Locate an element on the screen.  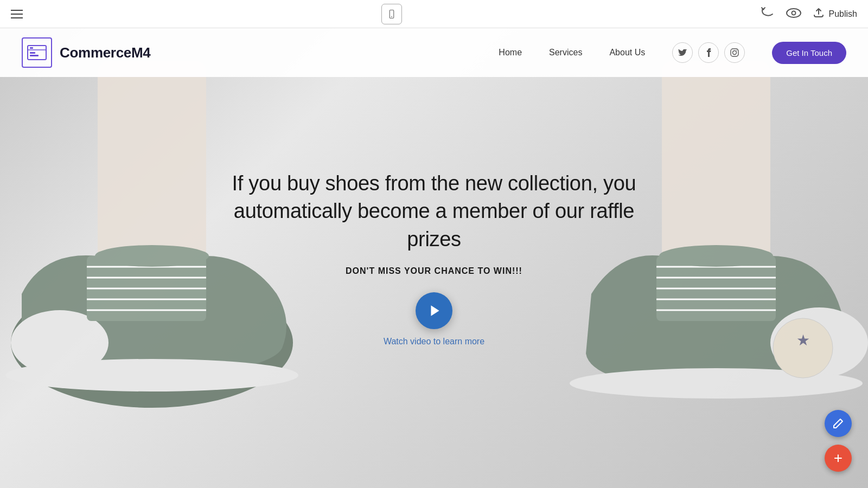
site-header: CommerceM4 Home Services About Us is located at coordinates (434, 53).